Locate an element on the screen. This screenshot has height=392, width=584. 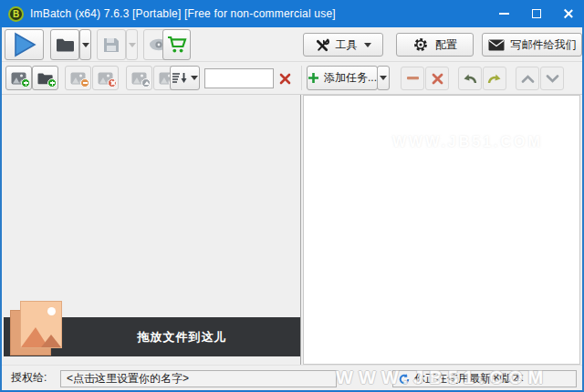
close-button is located at coordinates (568, 14).